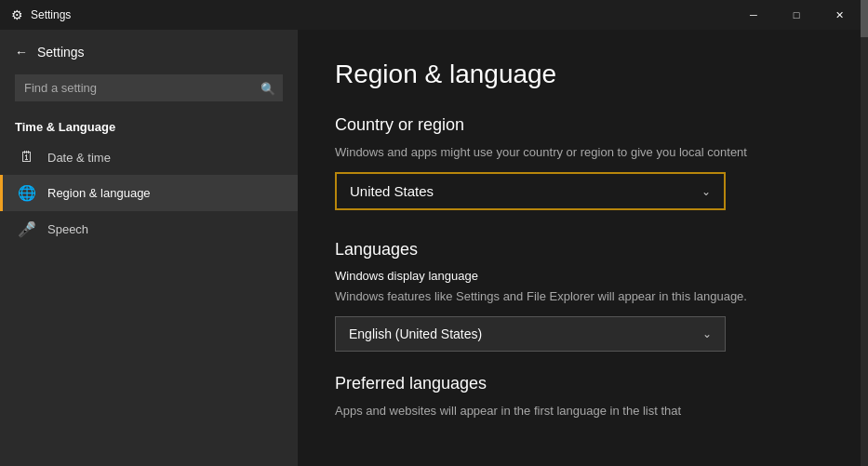 The height and width of the screenshot is (466, 868). What do you see at coordinates (41, 15) in the screenshot?
I see `title-bar-left: ⚙ Settings` at bounding box center [41, 15].